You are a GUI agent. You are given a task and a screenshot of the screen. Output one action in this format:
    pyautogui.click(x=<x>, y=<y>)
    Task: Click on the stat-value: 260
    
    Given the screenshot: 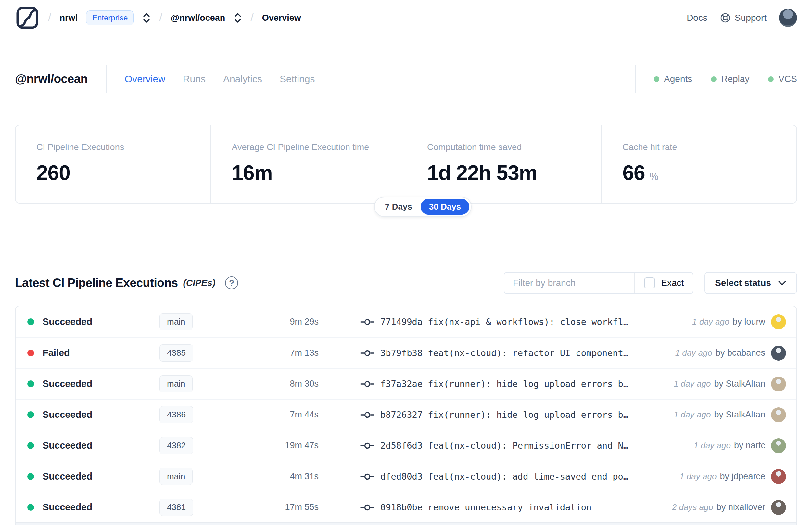 What is the action you would take?
    pyautogui.click(x=123, y=173)
    